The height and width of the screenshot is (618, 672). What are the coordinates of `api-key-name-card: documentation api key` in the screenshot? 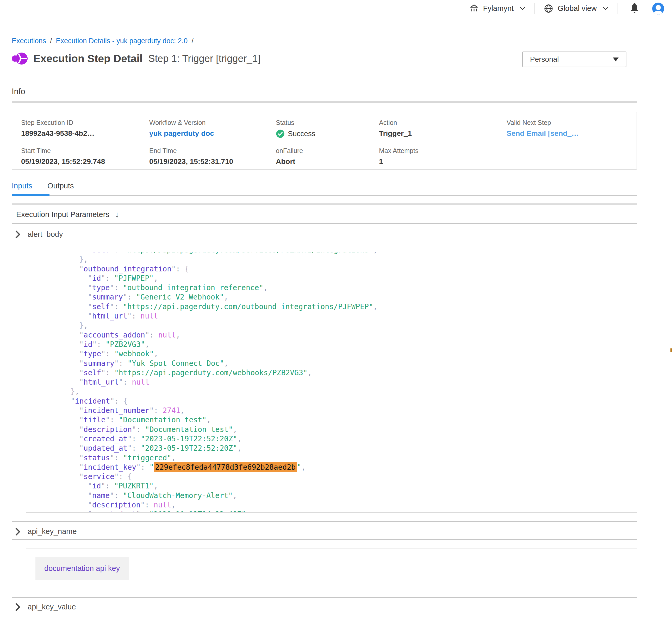 It's located at (332, 569).